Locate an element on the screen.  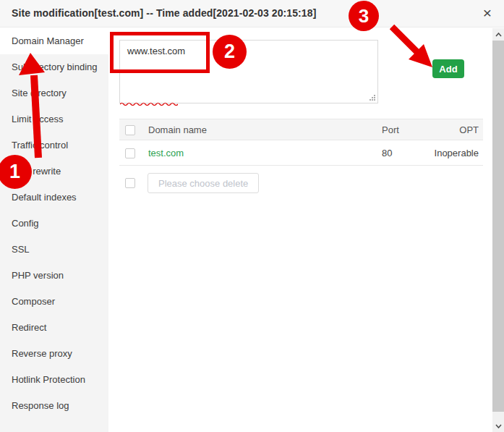
dialog-title: Site modification[test.com] -- Time adde… is located at coordinates (163, 13).